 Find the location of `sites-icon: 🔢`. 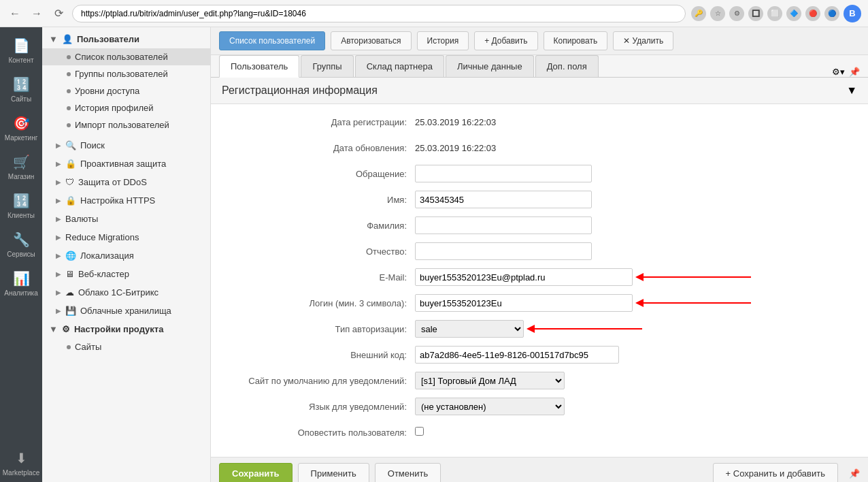

sites-icon: 🔢 is located at coordinates (22, 84).